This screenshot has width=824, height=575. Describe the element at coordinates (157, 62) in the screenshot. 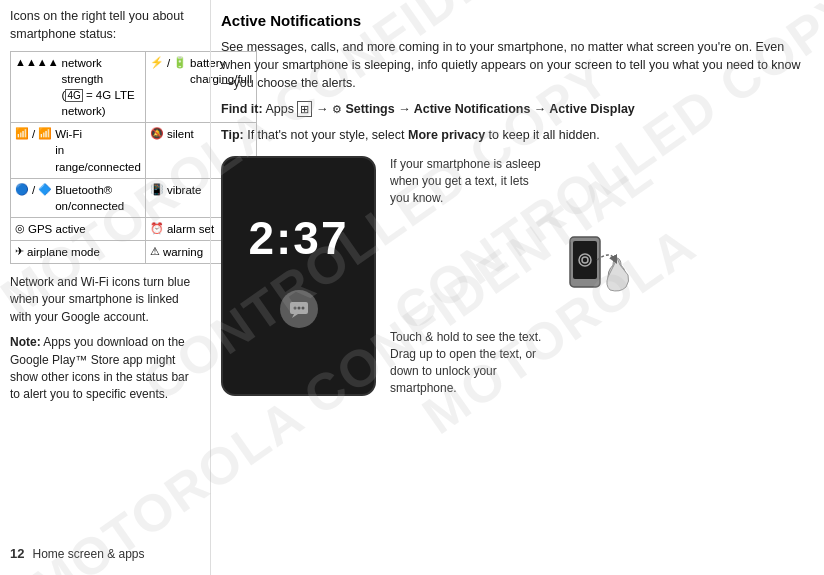

I see `battery-charging-icon: ⚡` at that location.